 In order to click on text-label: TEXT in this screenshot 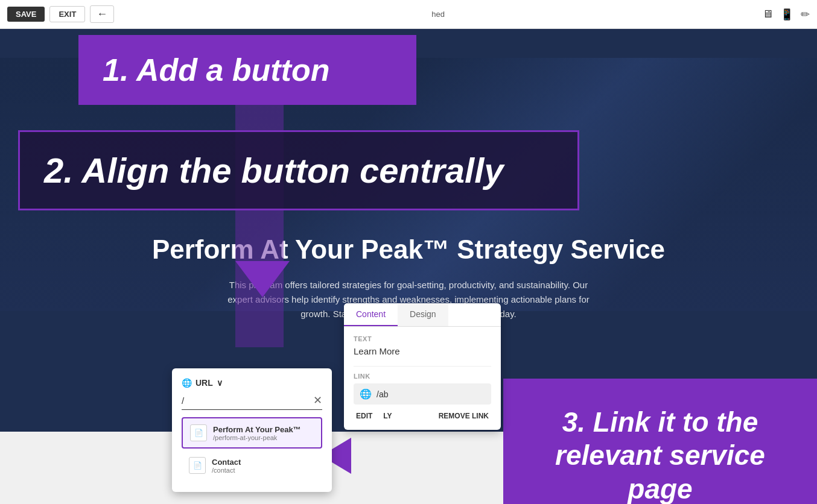, I will do `click(422, 339)`.